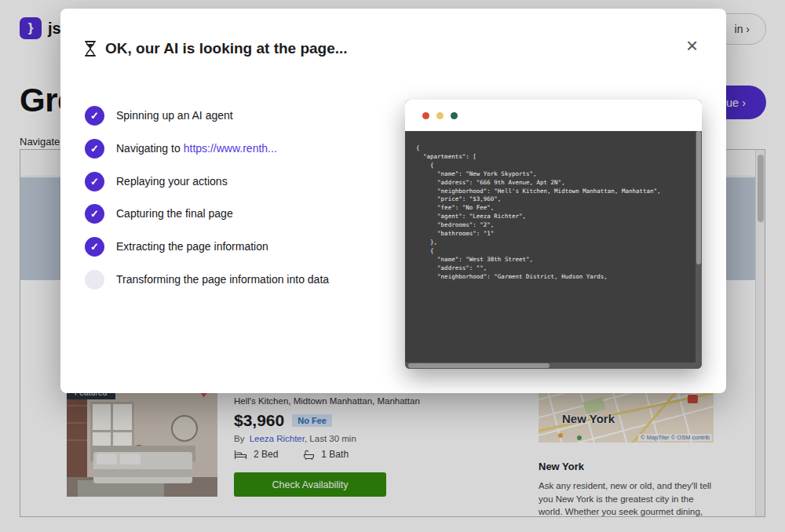 This screenshot has height=532, width=785. Describe the element at coordinates (226, 49) in the screenshot. I see `modal-title: OK, our AI is looking at the page...` at that location.